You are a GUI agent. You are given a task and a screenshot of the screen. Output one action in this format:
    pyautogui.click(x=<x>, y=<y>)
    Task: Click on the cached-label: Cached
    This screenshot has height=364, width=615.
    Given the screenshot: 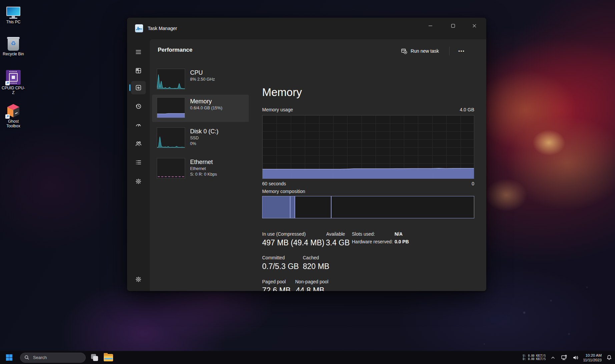 What is the action you would take?
    pyautogui.click(x=311, y=258)
    